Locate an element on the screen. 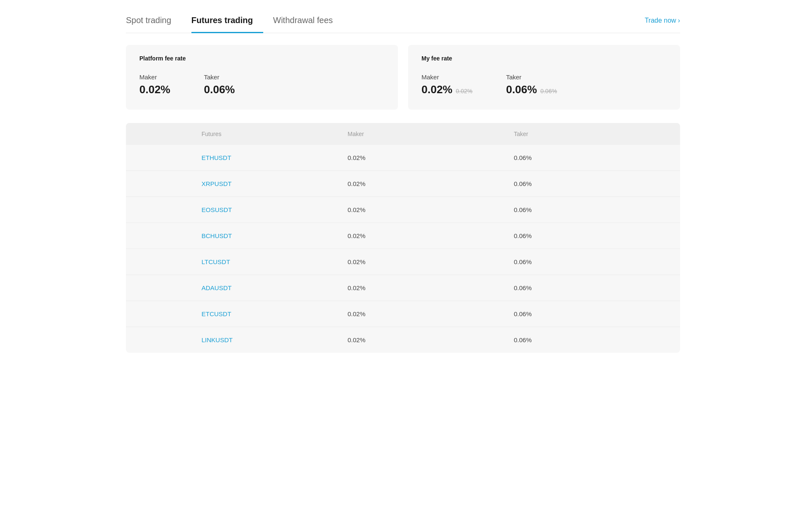  platform-fee-values: Maker 0.02% Taker 0.06% is located at coordinates (262, 85).